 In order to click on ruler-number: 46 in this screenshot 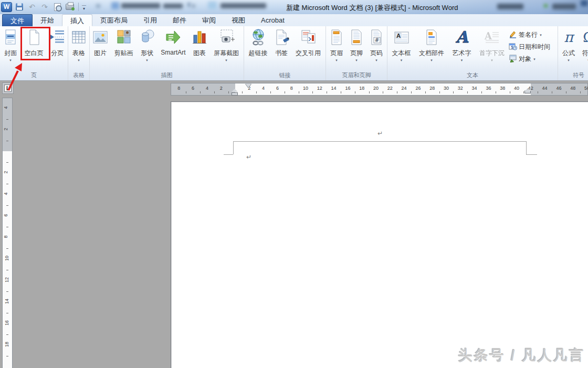, I will do `click(559, 88)`.